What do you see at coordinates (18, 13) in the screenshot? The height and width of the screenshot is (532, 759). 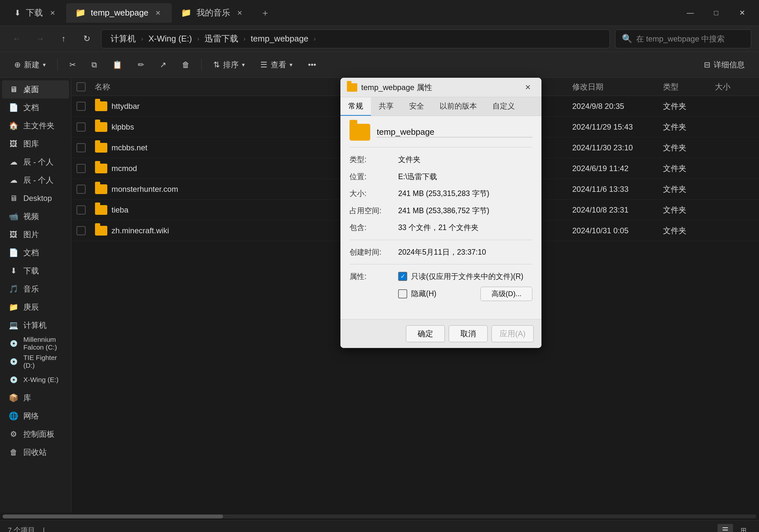 I see `download-tab-icon: ⬇` at bounding box center [18, 13].